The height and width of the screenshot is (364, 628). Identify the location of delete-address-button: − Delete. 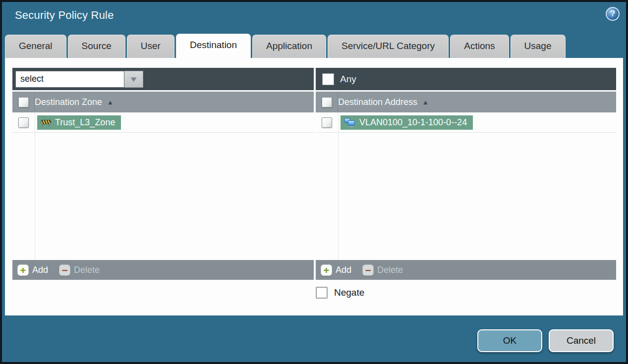
(383, 270).